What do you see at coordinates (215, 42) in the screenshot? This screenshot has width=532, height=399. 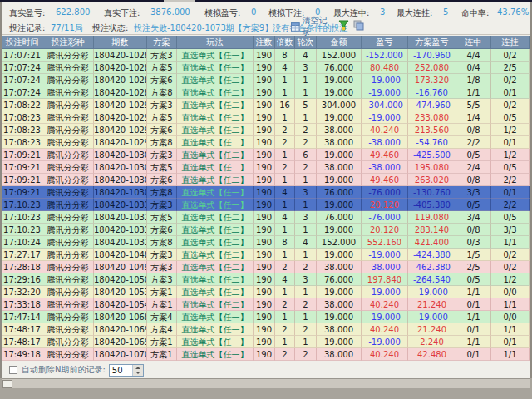 I see `col-header-playtype: 玩法` at bounding box center [215, 42].